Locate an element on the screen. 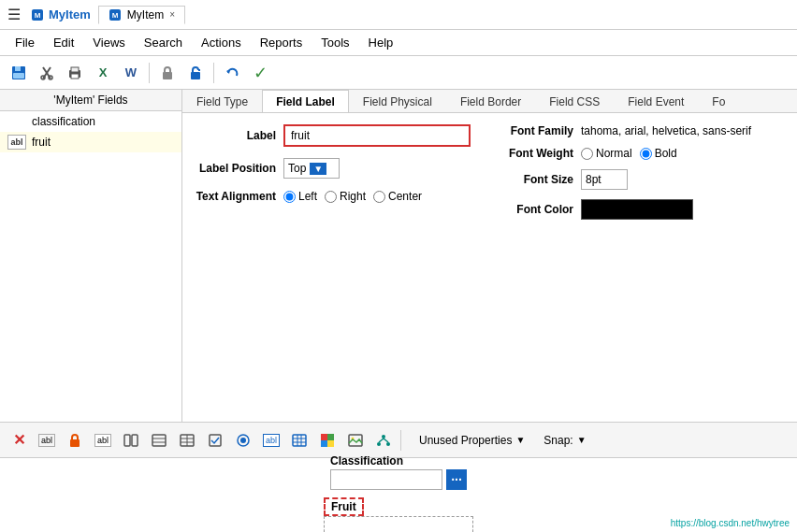 This screenshot has height=532, width=797. columns-icon is located at coordinates (187, 440).